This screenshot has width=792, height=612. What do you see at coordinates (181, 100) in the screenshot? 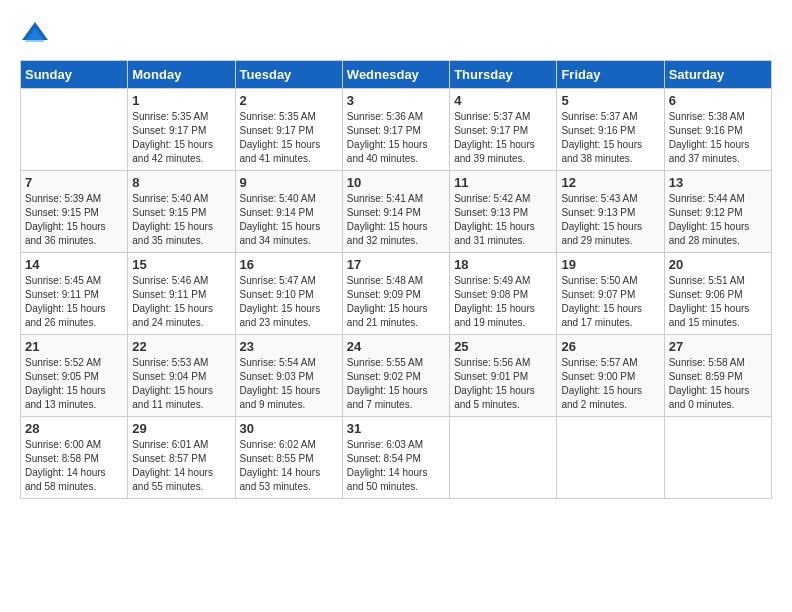
I see `day-number: 1` at bounding box center [181, 100].